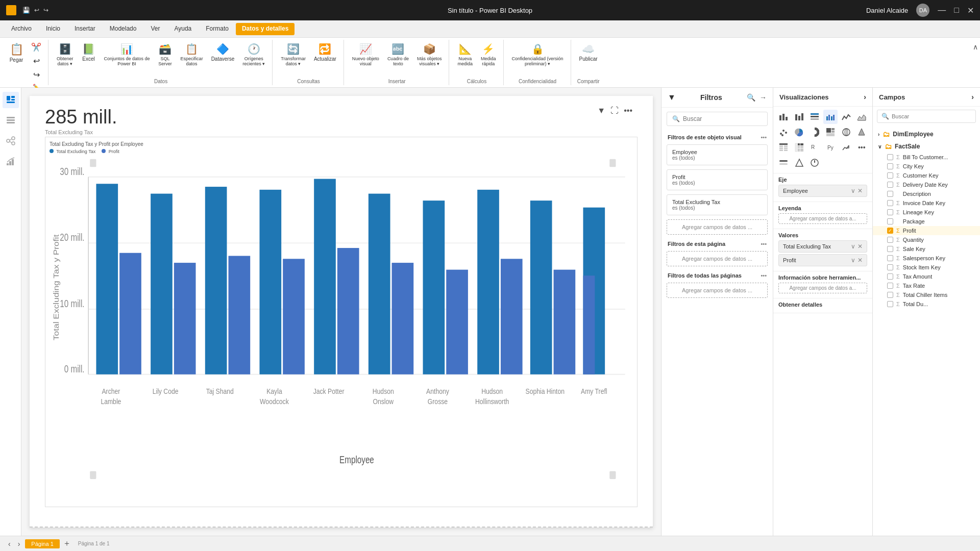  I want to click on checkbox-quantity, so click(890, 240).